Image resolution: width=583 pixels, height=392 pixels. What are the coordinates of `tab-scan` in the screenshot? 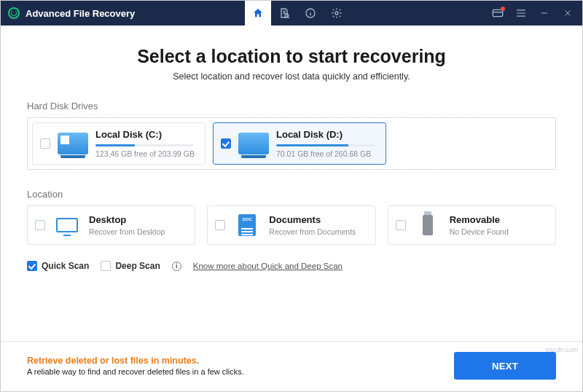 It's located at (284, 13).